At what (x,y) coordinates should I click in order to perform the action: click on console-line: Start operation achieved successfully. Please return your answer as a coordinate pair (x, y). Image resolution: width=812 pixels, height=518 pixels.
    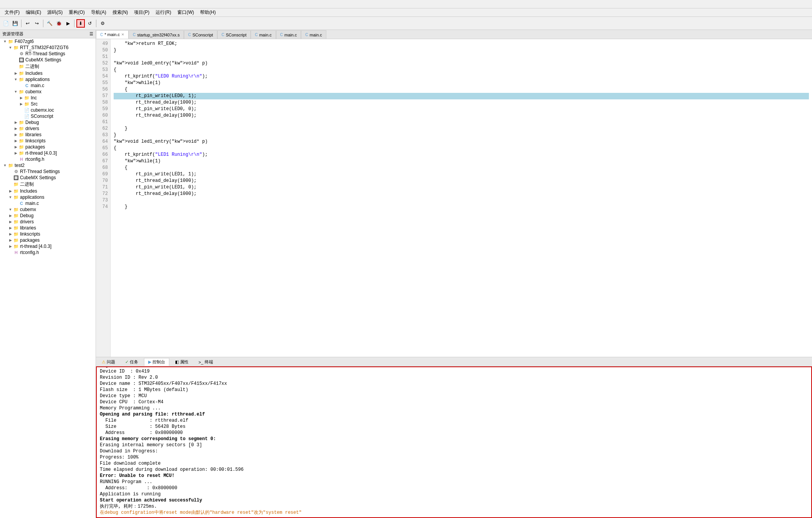
    Looking at the image, I should click on (454, 500).